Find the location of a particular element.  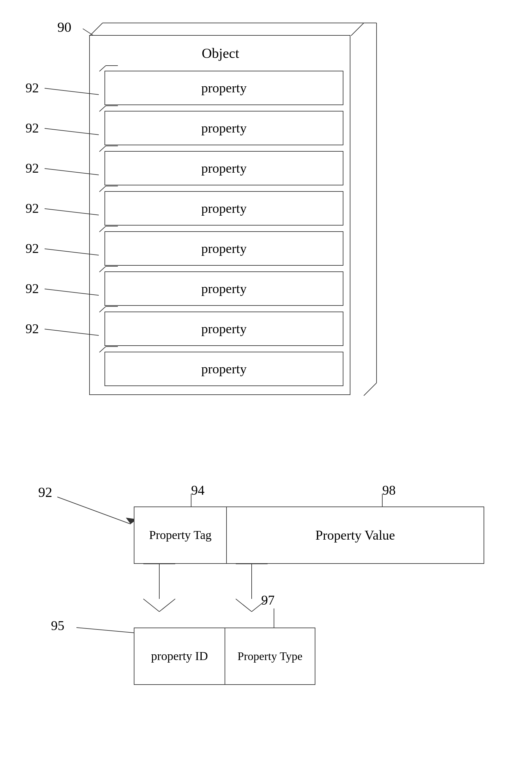

box-side-face is located at coordinates (366, 210).